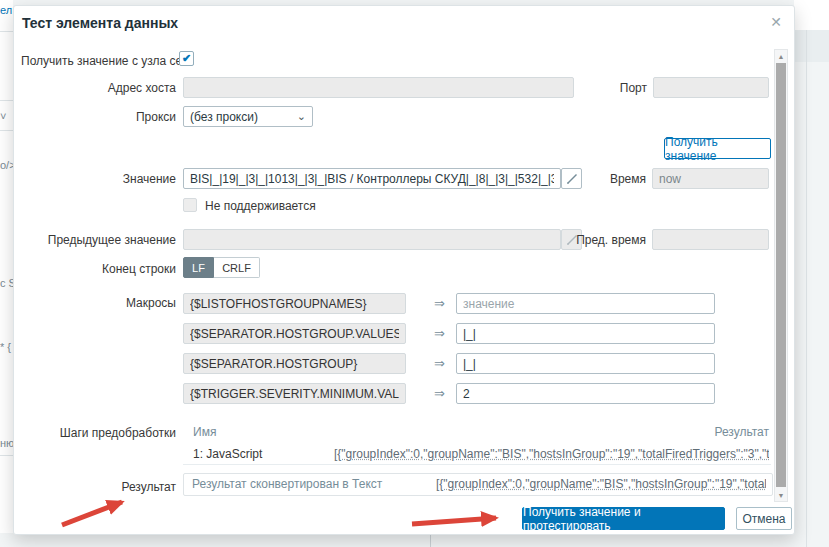 The width and height of the screenshot is (829, 547). What do you see at coordinates (378, 88) in the screenshot?
I see `host-address-input` at bounding box center [378, 88].